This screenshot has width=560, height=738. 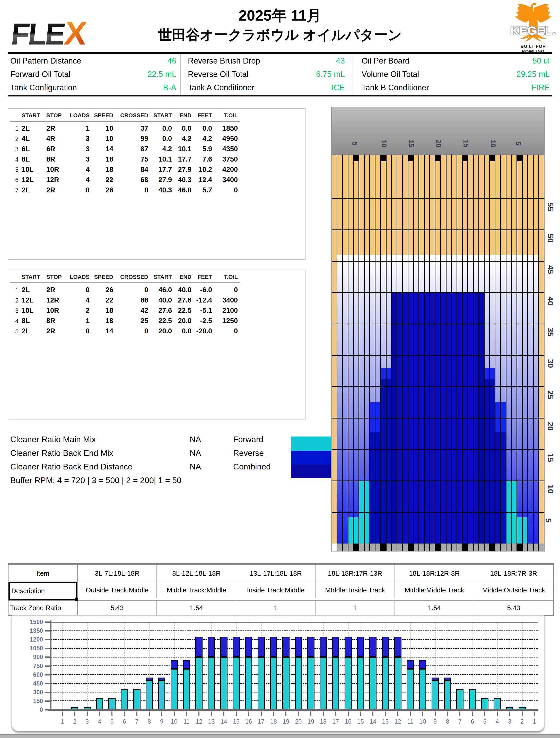 What do you see at coordinates (132, 311) in the screenshot?
I see `pass-cell: 42` at bounding box center [132, 311].